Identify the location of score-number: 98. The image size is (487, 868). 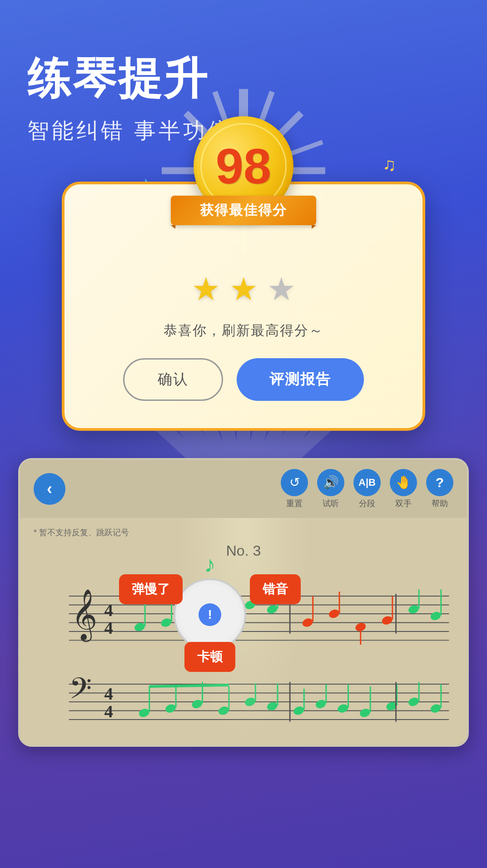
(244, 166).